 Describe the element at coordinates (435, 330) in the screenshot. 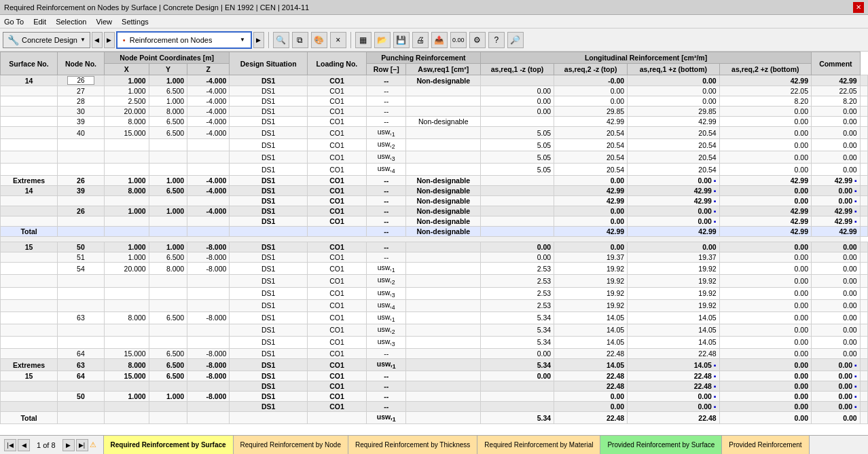

I see `table-row: DS1CO1usw,25.3414.0514.050.000.00` at that location.